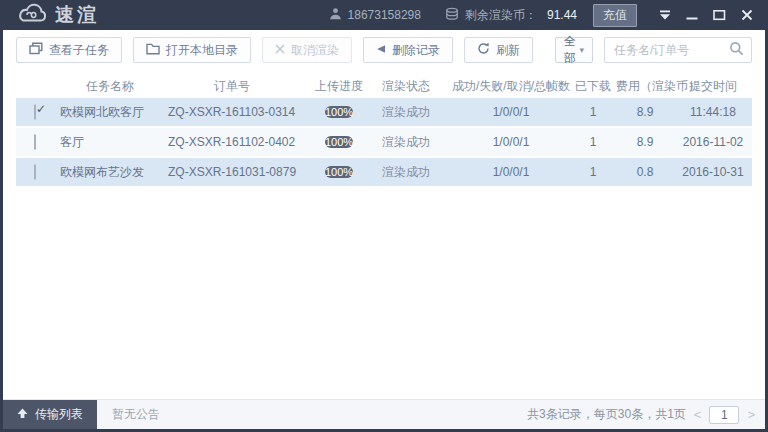 The height and width of the screenshot is (432, 768). I want to click on col-task-name: 任务名称, so click(110, 86).